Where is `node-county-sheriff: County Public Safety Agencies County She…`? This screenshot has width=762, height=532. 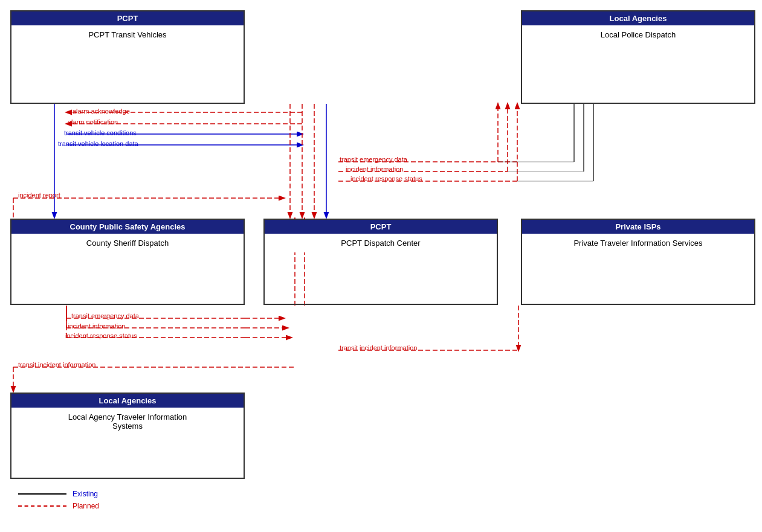 node-county-sheriff: County Public Safety Agencies County She… is located at coordinates (128, 262).